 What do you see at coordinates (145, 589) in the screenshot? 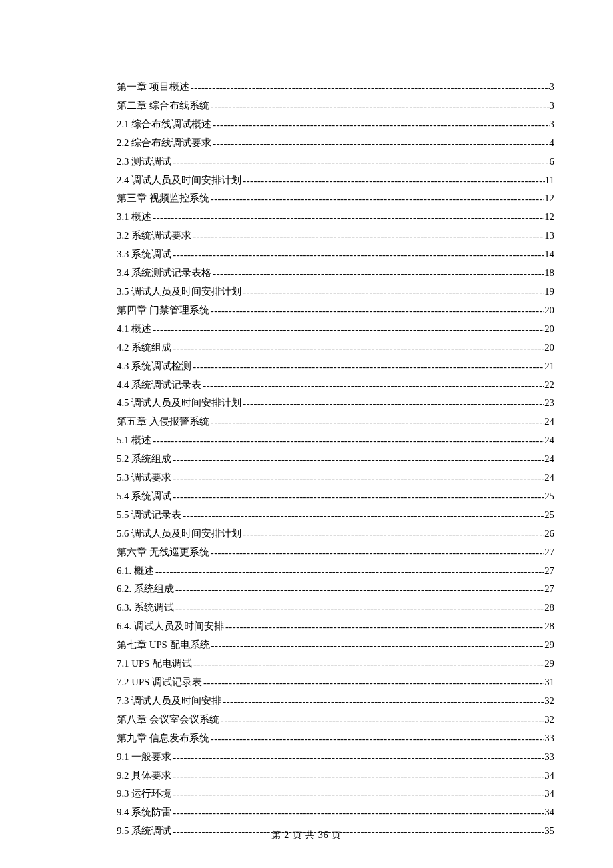
I see `toc-label: 6.2. 系统组成` at bounding box center [145, 589].